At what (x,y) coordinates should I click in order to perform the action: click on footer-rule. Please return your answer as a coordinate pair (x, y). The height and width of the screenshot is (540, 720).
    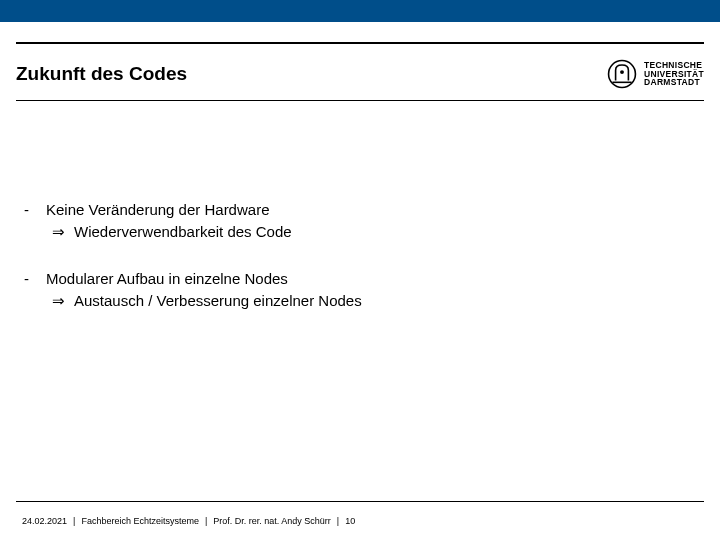
    Looking at the image, I should click on (360, 502).